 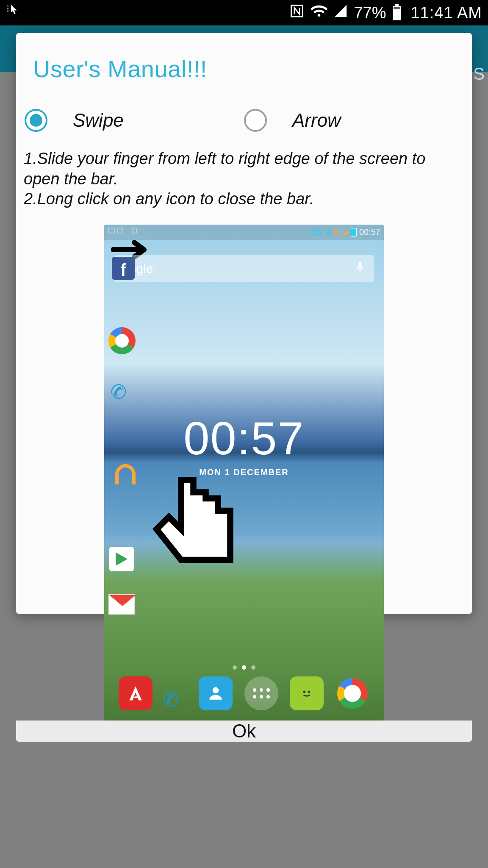 What do you see at coordinates (134, 120) in the screenshot?
I see `radio-swipe: Swipe` at bounding box center [134, 120].